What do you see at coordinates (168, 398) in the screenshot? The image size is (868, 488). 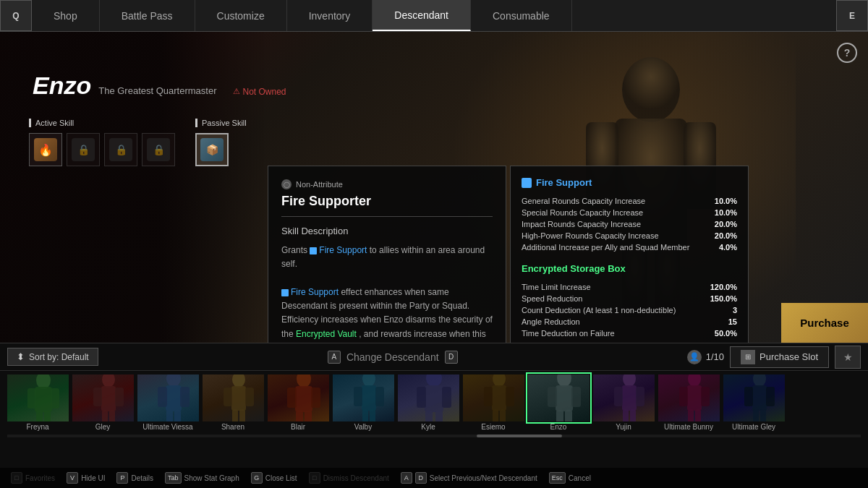 I see `char-portrait-uviessa` at bounding box center [168, 398].